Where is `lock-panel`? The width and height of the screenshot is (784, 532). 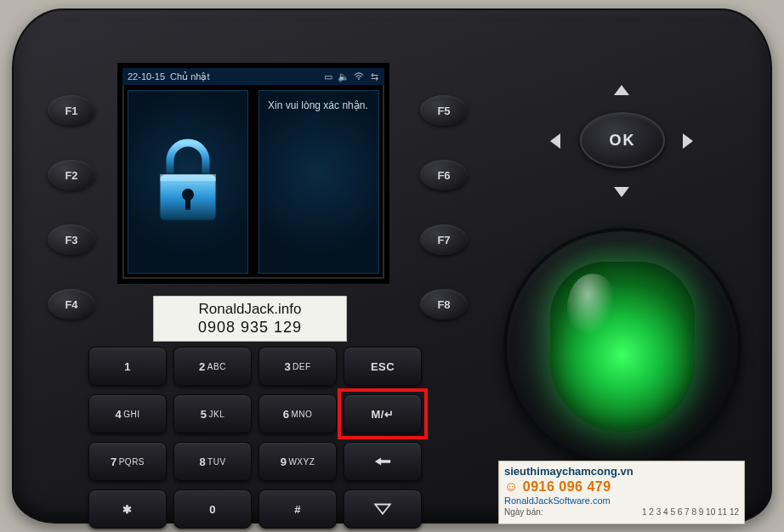 lock-panel is located at coordinates (188, 182).